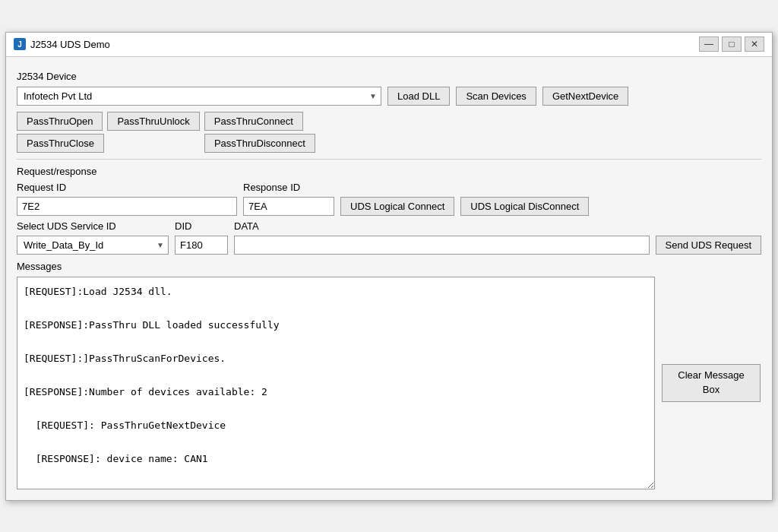  Describe the element at coordinates (389, 45) in the screenshot. I see `titlebar: J J2534 UDS Demo — □ ✕` at that location.